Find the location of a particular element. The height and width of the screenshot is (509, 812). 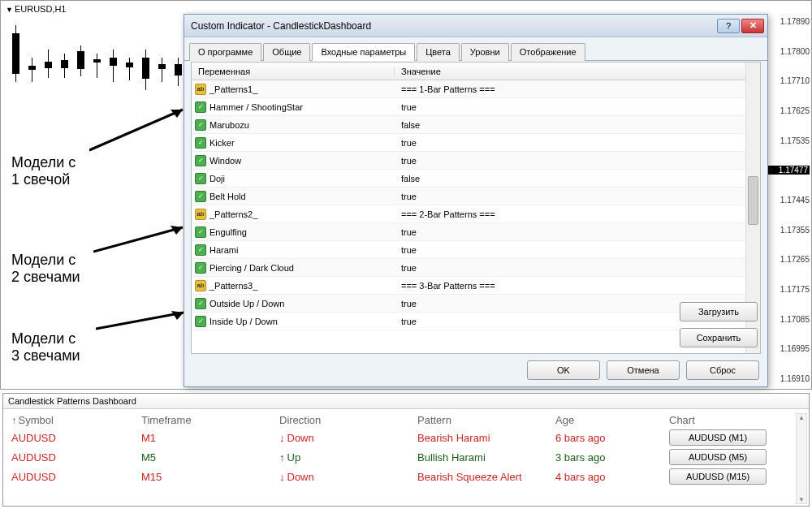

price-tick: 1.17890 is located at coordinates (787, 21).